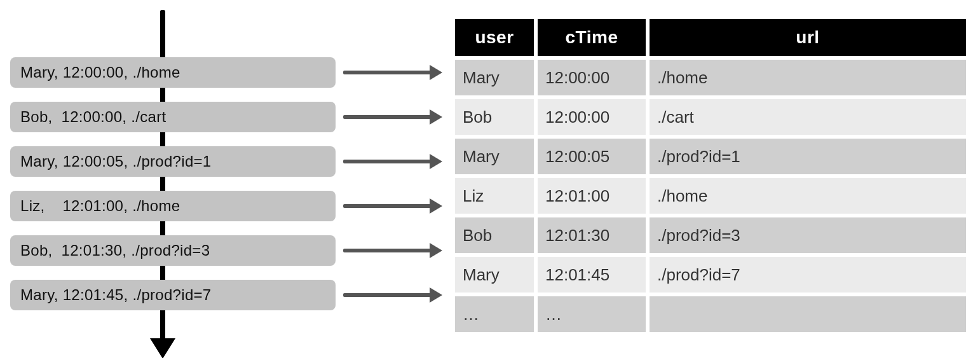  I want to click on cell-ctime: 12:00:05, so click(592, 156).